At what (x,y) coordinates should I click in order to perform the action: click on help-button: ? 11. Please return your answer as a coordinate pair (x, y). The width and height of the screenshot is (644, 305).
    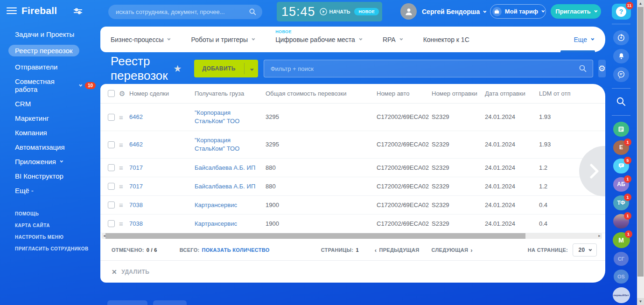
    Looking at the image, I should click on (622, 12).